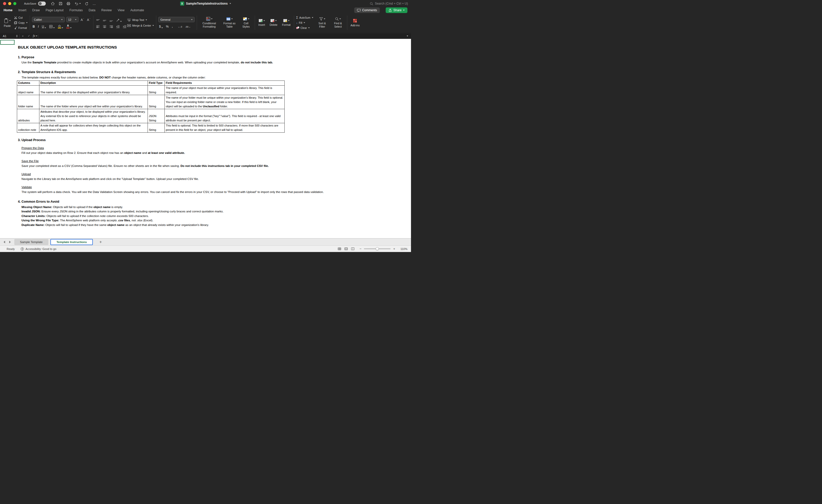 This screenshot has width=822, height=504. Describe the element at coordinates (172, 26) in the screenshot. I see `comma-style-button: ,` at that location.